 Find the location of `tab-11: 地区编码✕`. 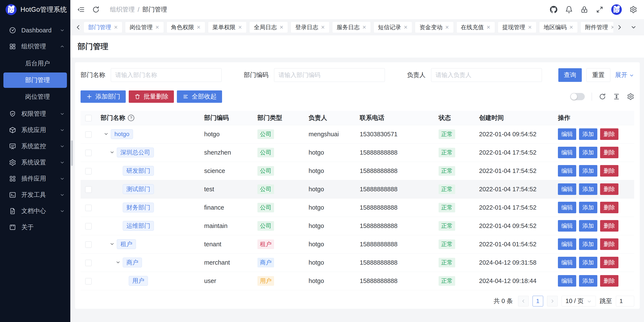

tab-11: 地区编码✕ is located at coordinates (558, 27).